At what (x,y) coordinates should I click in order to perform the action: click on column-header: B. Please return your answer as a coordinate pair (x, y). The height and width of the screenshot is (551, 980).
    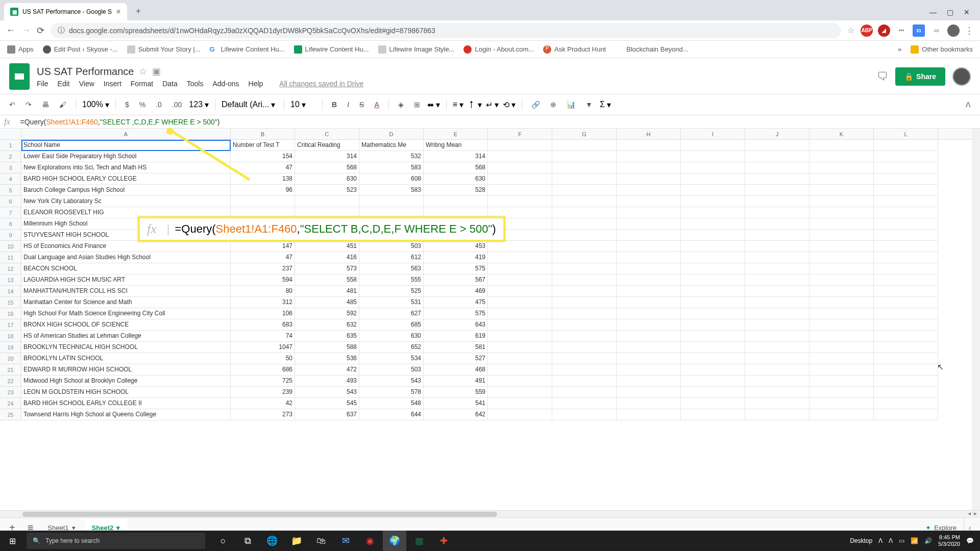
    Looking at the image, I should click on (263, 134).